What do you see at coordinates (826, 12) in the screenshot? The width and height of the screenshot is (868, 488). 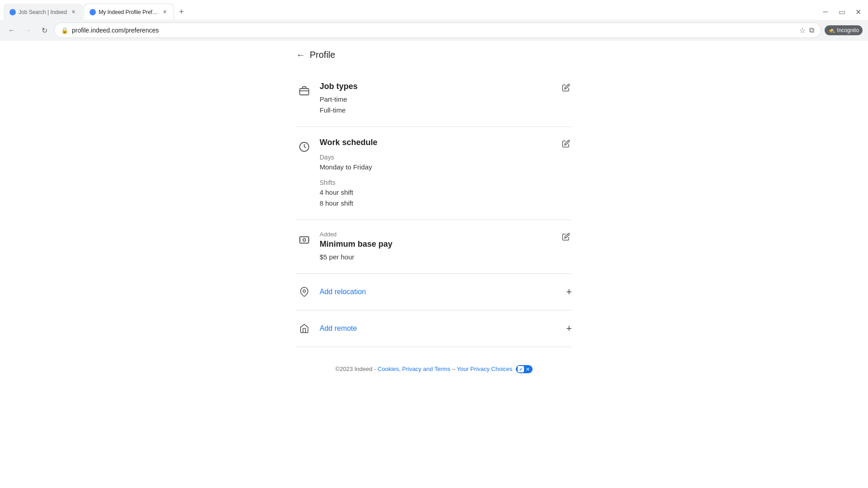 I see `minimize-button: ─` at bounding box center [826, 12].